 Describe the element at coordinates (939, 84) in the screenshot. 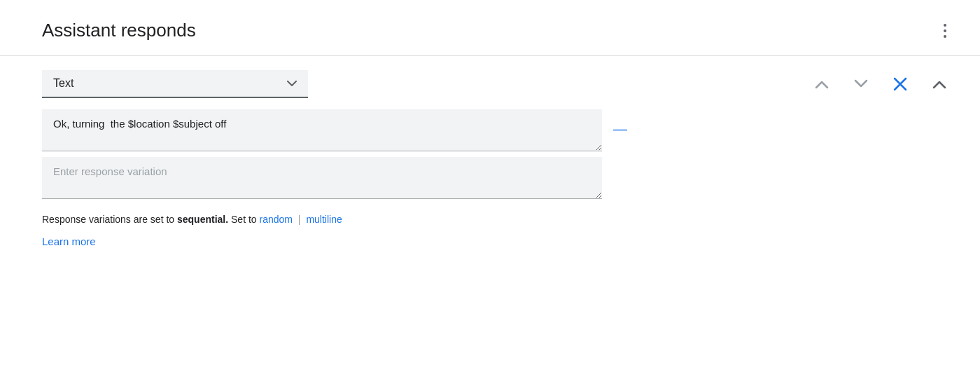

I see `collapse-icon` at that location.